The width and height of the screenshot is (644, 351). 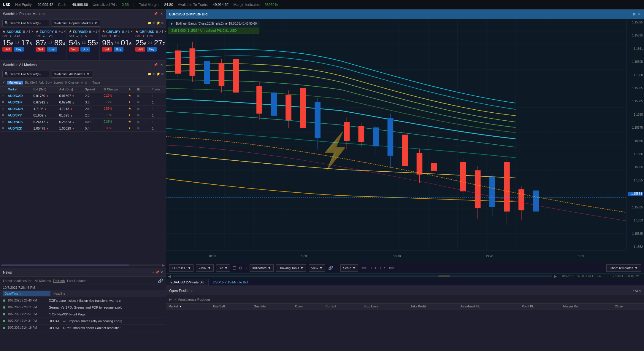 What do you see at coordinates (161, 14) in the screenshot?
I see `close-icon: ✕` at bounding box center [161, 14].